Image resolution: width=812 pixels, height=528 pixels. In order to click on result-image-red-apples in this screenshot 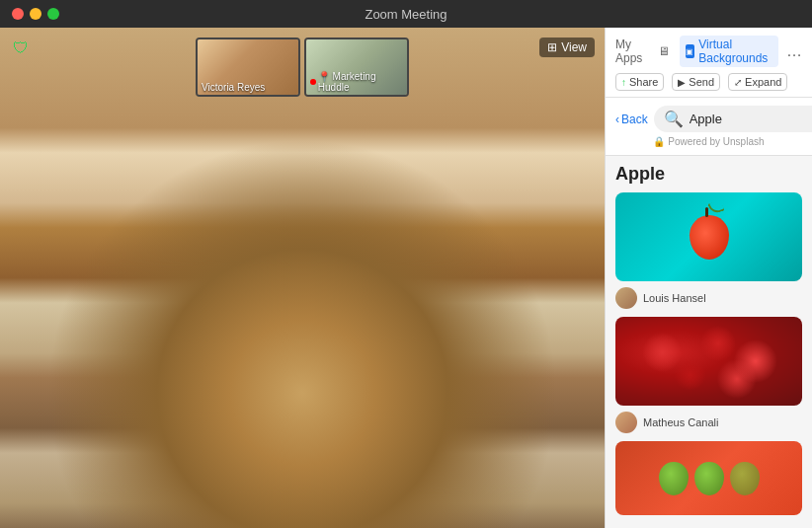, I will do `click(709, 361)`.